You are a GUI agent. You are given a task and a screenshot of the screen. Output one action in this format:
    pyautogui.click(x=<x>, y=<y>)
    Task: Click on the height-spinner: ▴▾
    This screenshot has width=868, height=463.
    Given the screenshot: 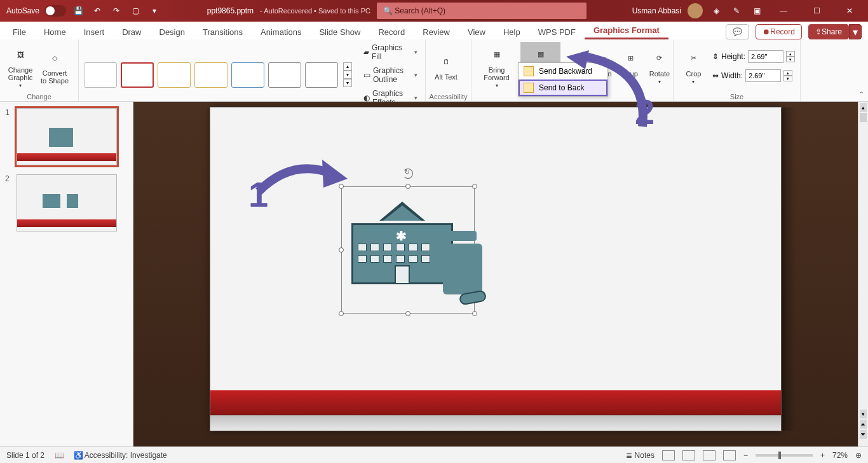 What is the action you would take?
    pyautogui.click(x=790, y=57)
    